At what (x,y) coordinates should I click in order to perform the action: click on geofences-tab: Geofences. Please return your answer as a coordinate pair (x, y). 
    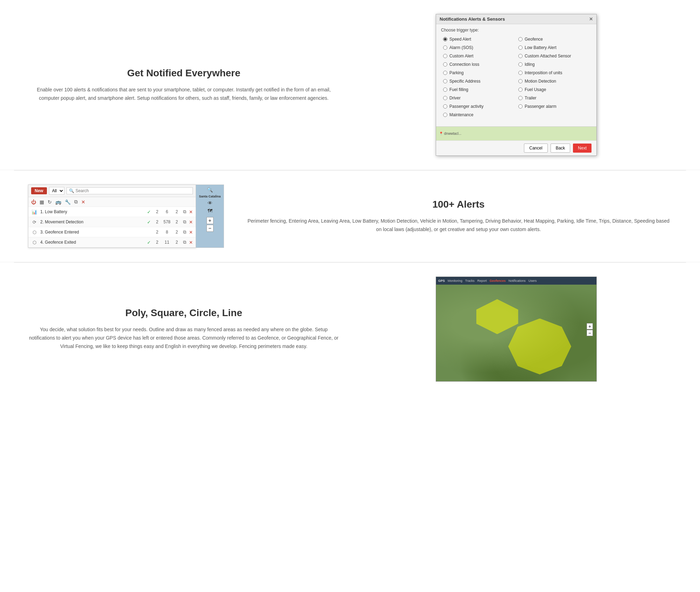
    Looking at the image, I should click on (498, 281).